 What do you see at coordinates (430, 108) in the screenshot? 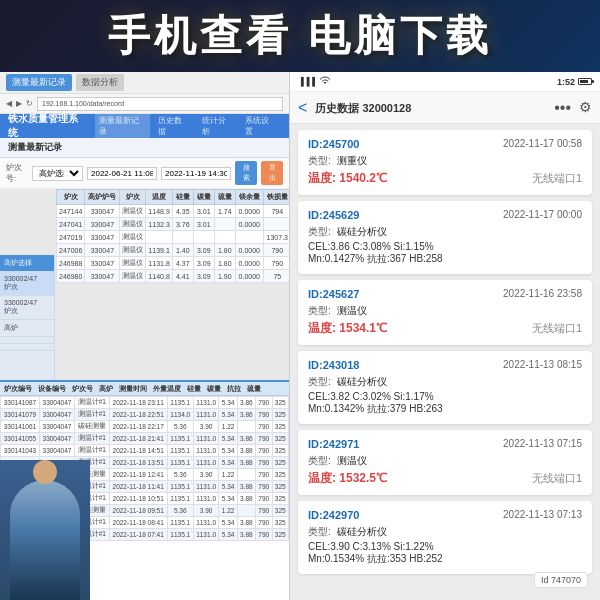
I see `nav-title: 历史数据 32000128` at bounding box center [430, 108].